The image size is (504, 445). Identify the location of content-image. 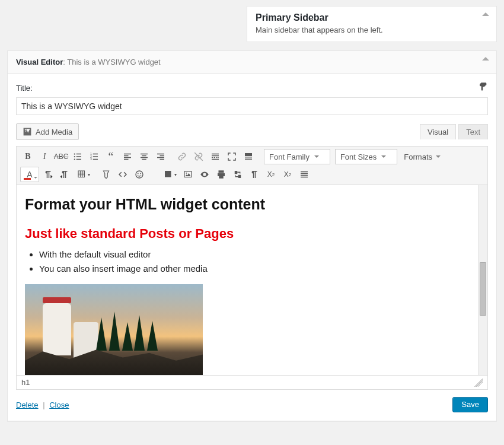
(114, 330).